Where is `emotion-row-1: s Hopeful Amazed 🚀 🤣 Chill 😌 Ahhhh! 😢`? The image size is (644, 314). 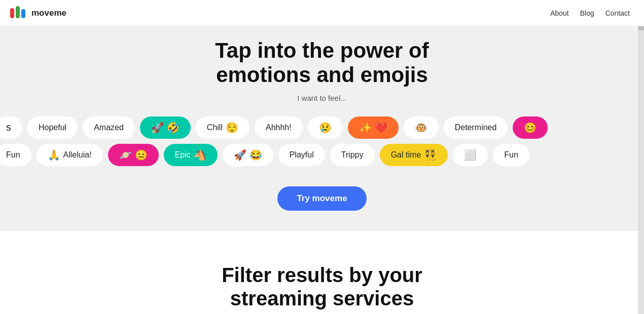 emotion-row-1: s Hopeful Amazed 🚀 🤣 Chill 😌 Ahhhh! 😢 is located at coordinates (274, 128).